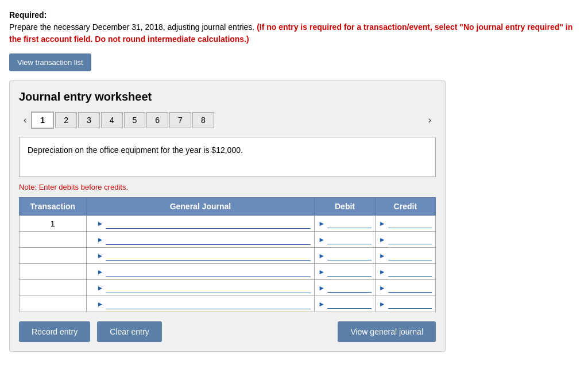 The width and height of the screenshot is (588, 380). I want to click on debit-cell-6: ►, so click(345, 304).